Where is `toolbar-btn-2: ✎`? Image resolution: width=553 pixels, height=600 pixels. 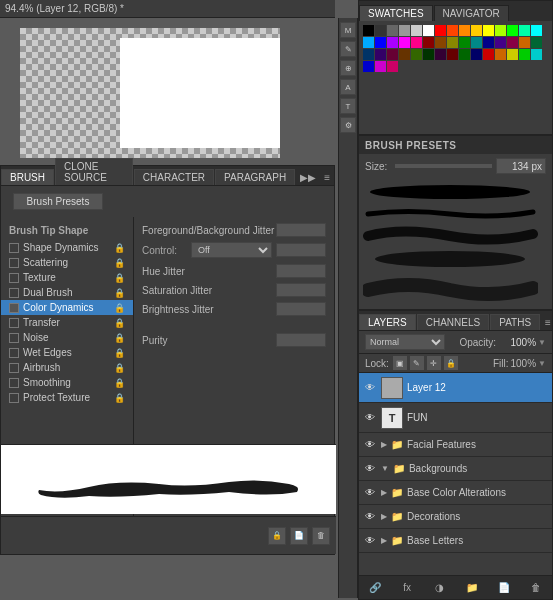
toolbar-btn-2: ✎ is located at coordinates (348, 49).